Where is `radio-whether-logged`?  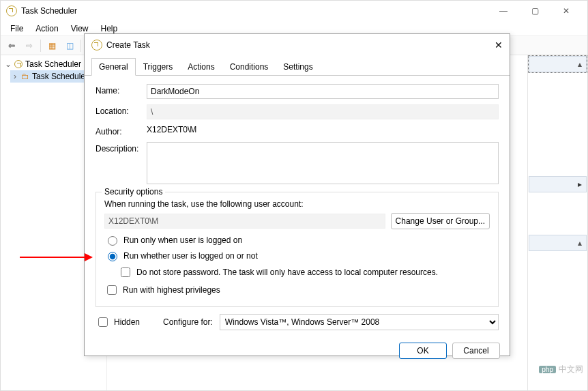
radio-whether-logged is located at coordinates (113, 257).